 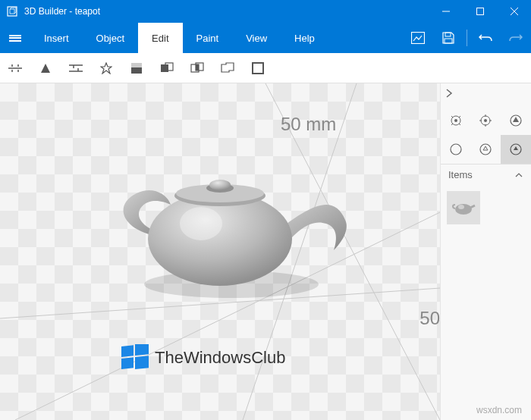 What do you see at coordinates (160, 38) in the screenshot?
I see `tab-edit-label: Edit` at bounding box center [160, 38].